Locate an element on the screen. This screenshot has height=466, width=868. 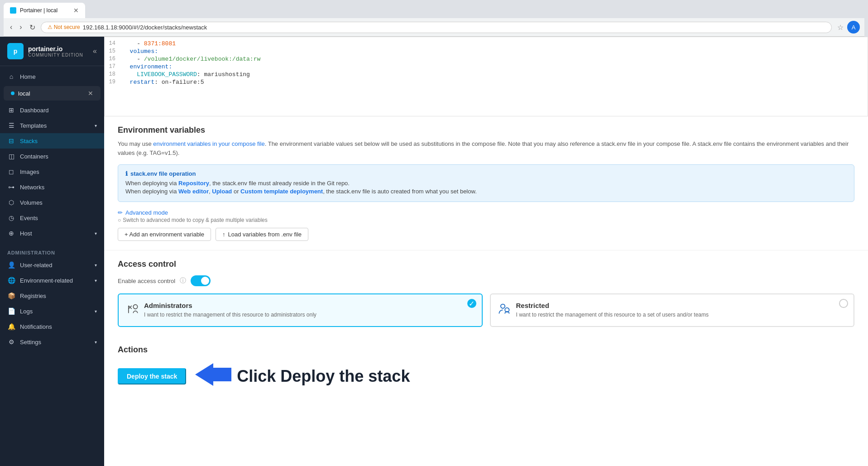
advanced-mode-link: ✏ Advanced mode is located at coordinates (486, 213).